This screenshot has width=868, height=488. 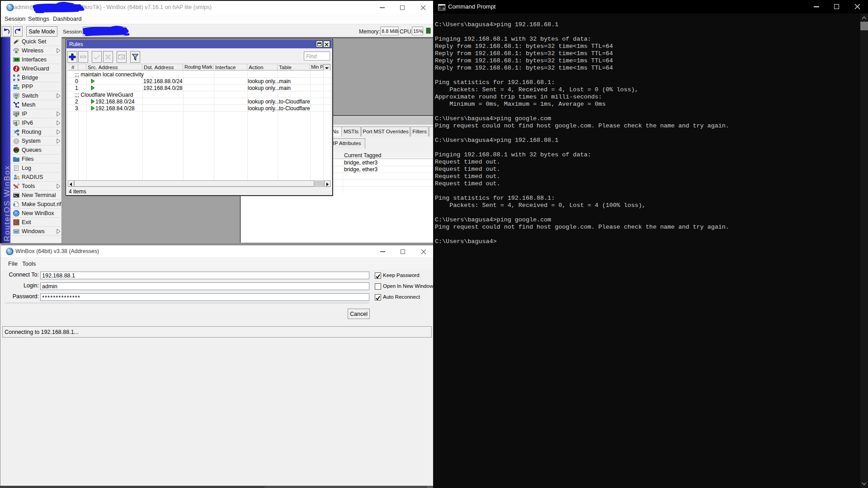 What do you see at coordinates (16, 123) in the screenshot?
I see `svg-text: v6` at bounding box center [16, 123].